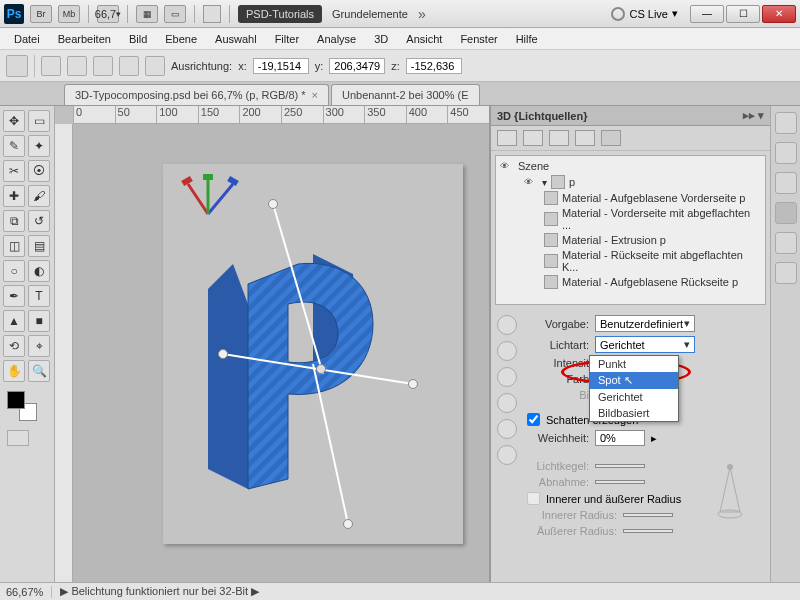 Image resolution: width=800 pixels, height=600 pixels. I want to click on menu-3d: 3D, so click(381, 39).